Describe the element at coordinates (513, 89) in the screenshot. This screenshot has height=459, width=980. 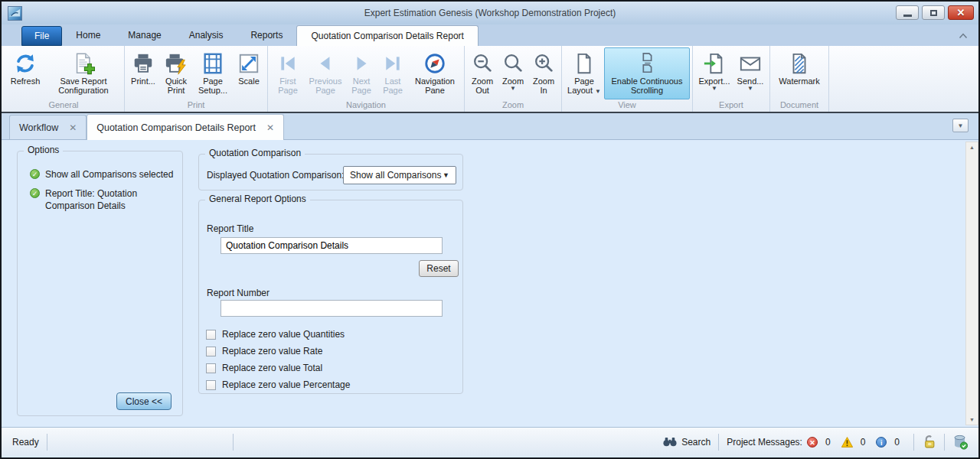
I see `dropdown-arrow-icon: ▼` at that location.